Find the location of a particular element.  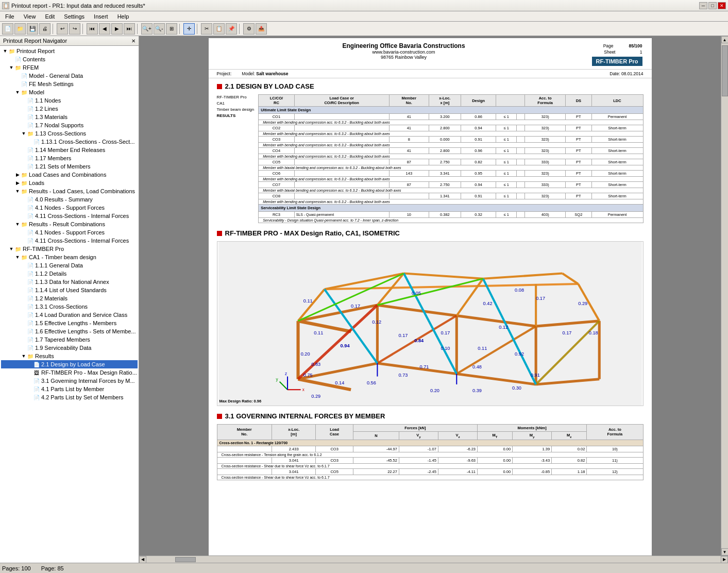

new-button: 📄 is located at coordinates (8, 29).